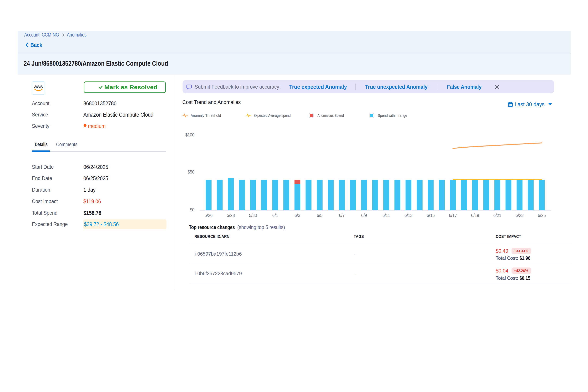 The height and width of the screenshot is (392, 588). I want to click on svg-text: 6/3, so click(298, 216).